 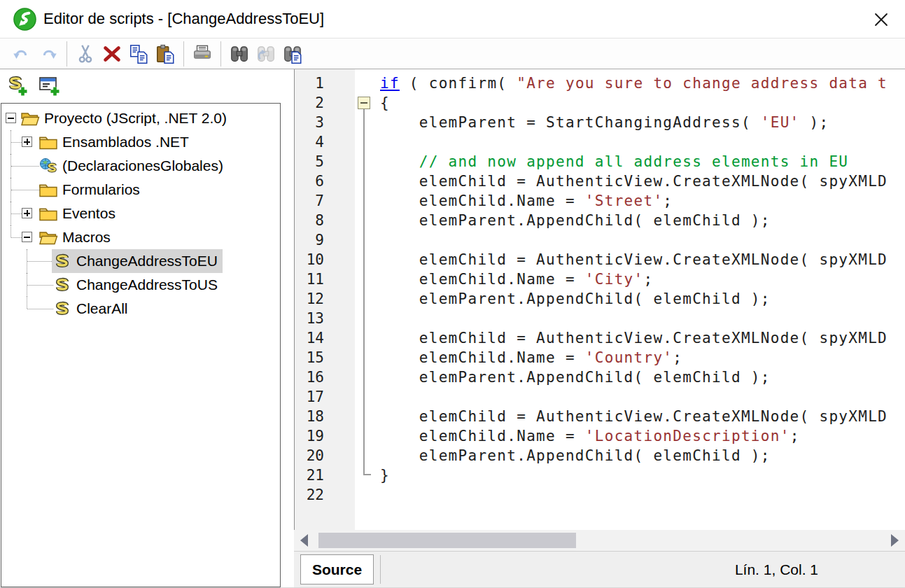 I want to click on redo-button, so click(x=48, y=54).